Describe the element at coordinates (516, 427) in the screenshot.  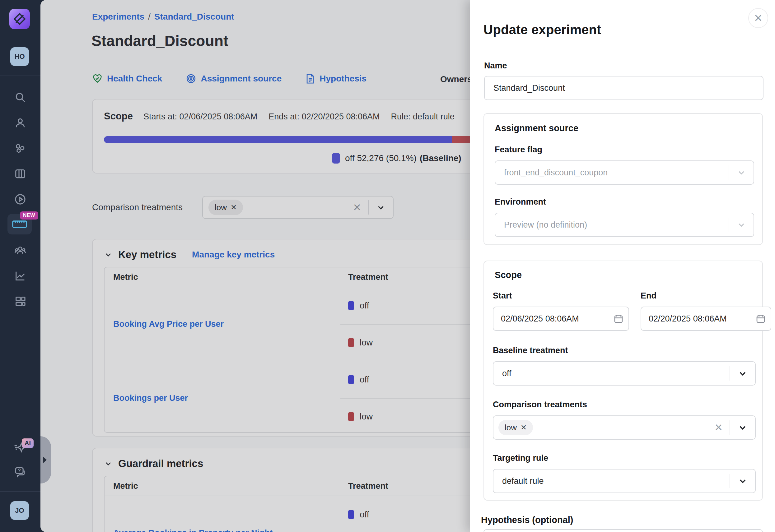
I see `treatment-chip-low: low ✕` at that location.